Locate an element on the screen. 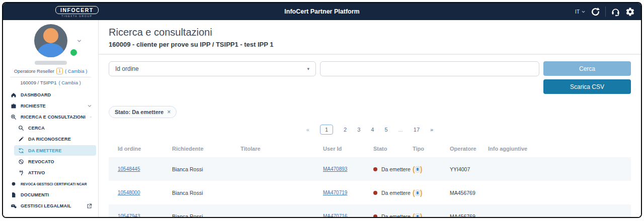  language-selector: IT is located at coordinates (581, 12).